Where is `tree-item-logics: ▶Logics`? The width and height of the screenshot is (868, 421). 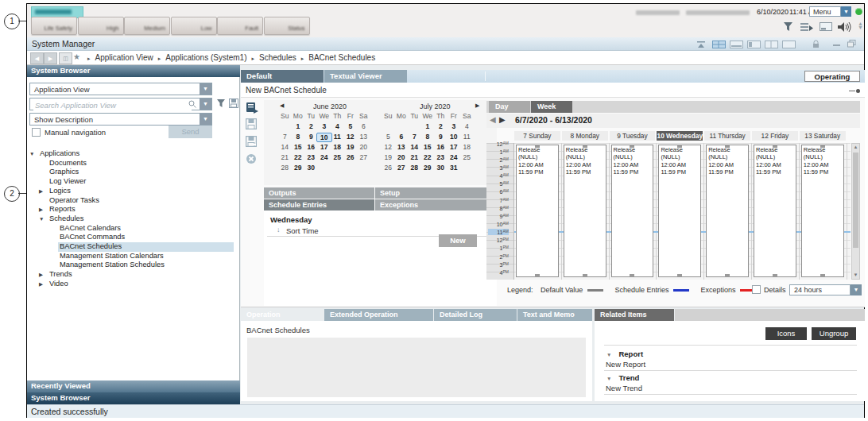 tree-item-logics: ▶Logics is located at coordinates (134, 191).